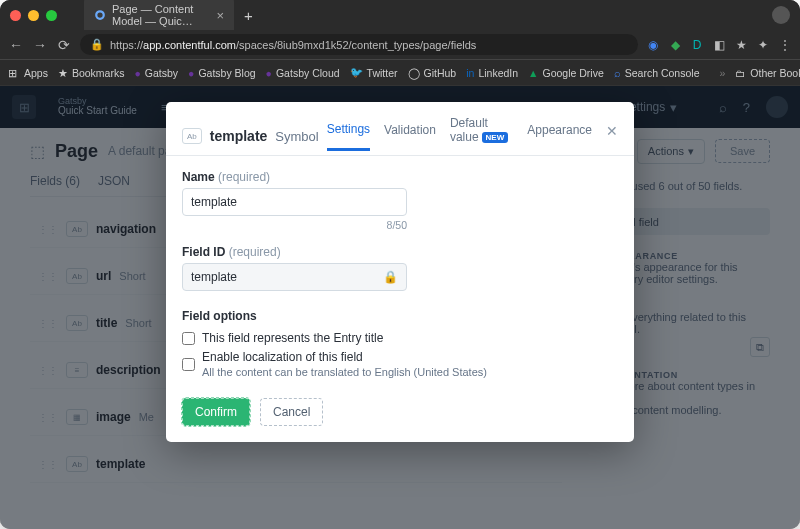 The height and width of the screenshot is (529, 800). What do you see at coordinates (222, 73) in the screenshot?
I see `bookmark-item: ● Gatsby Blog` at bounding box center [222, 73].